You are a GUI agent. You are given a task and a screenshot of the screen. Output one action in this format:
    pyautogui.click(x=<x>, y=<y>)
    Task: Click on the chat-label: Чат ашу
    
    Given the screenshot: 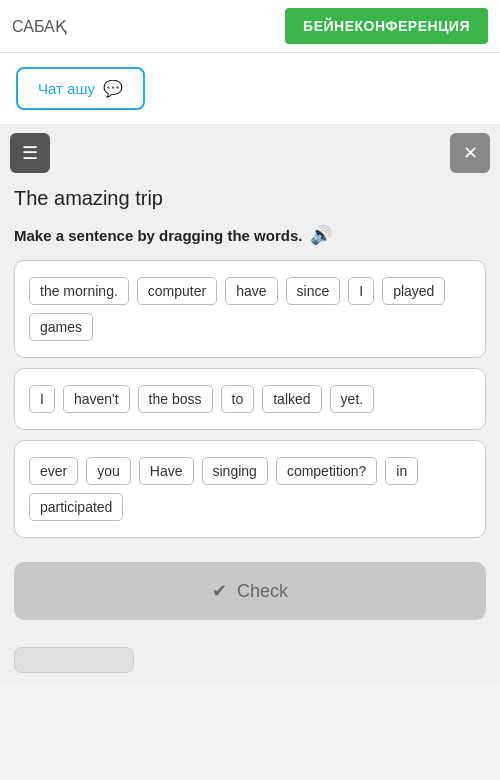 What is the action you would take?
    pyautogui.click(x=66, y=88)
    